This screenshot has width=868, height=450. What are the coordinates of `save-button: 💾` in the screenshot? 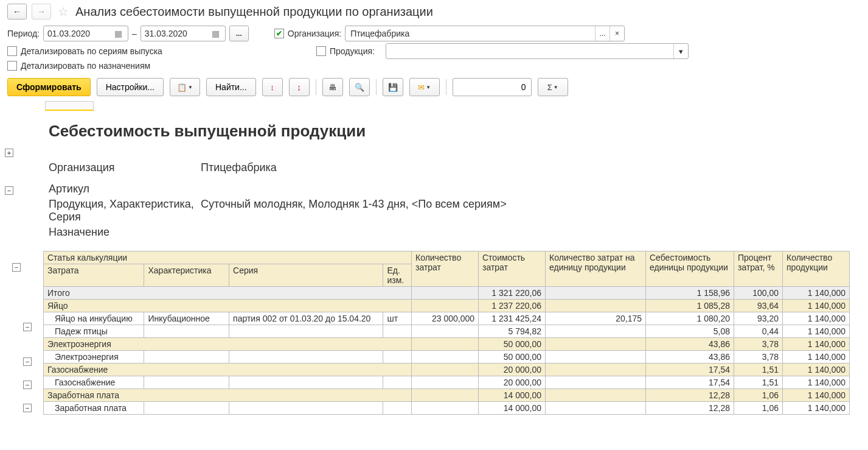 It's located at (393, 87).